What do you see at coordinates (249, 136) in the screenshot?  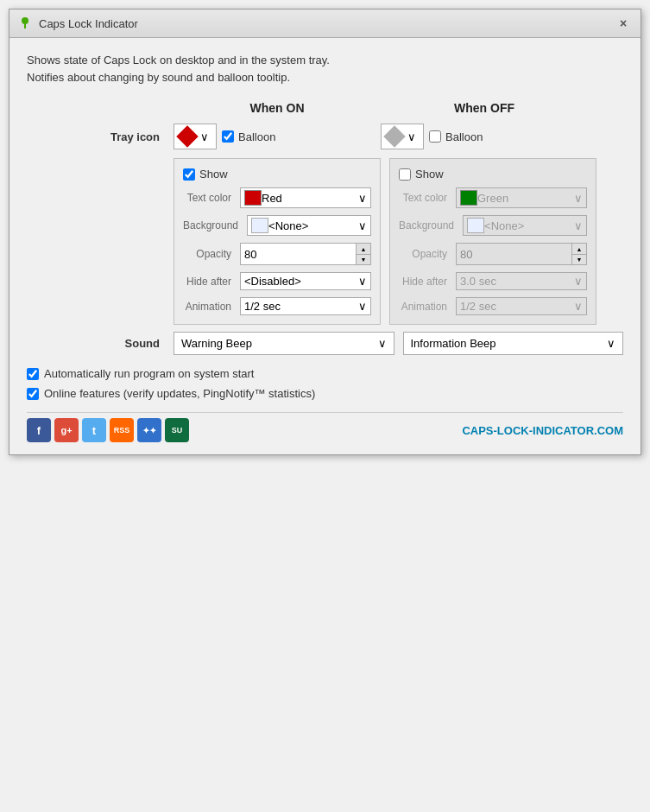 I see `tray-on-balloon-label: Balloon` at bounding box center [249, 136].